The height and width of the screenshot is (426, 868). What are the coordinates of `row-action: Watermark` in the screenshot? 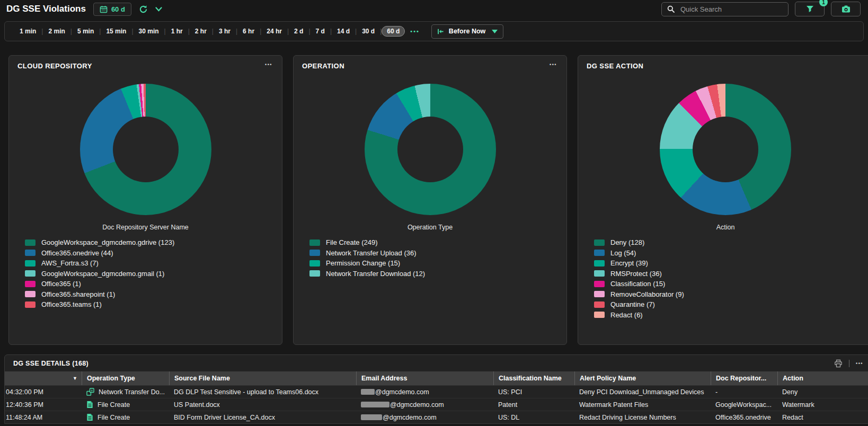 It's located at (798, 405).